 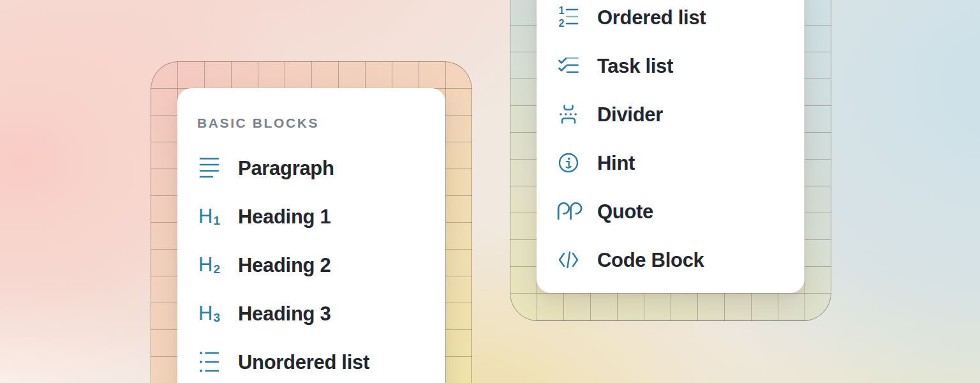 What do you see at coordinates (304, 363) in the screenshot?
I see `menu-item-label: Unordered list` at bounding box center [304, 363].